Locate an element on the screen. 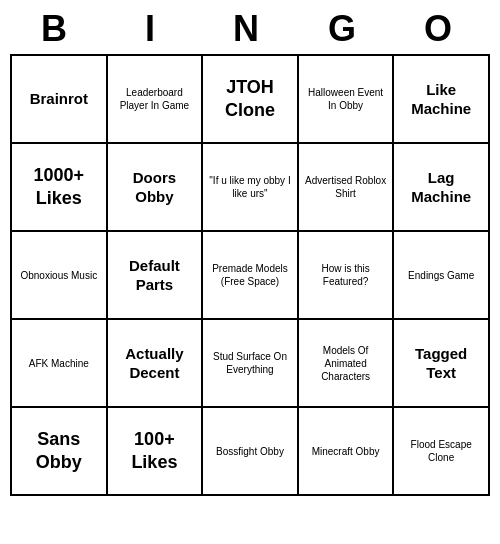 This screenshot has height=544, width=500. bingo-cell-9: Lag Machine is located at coordinates (442, 188).